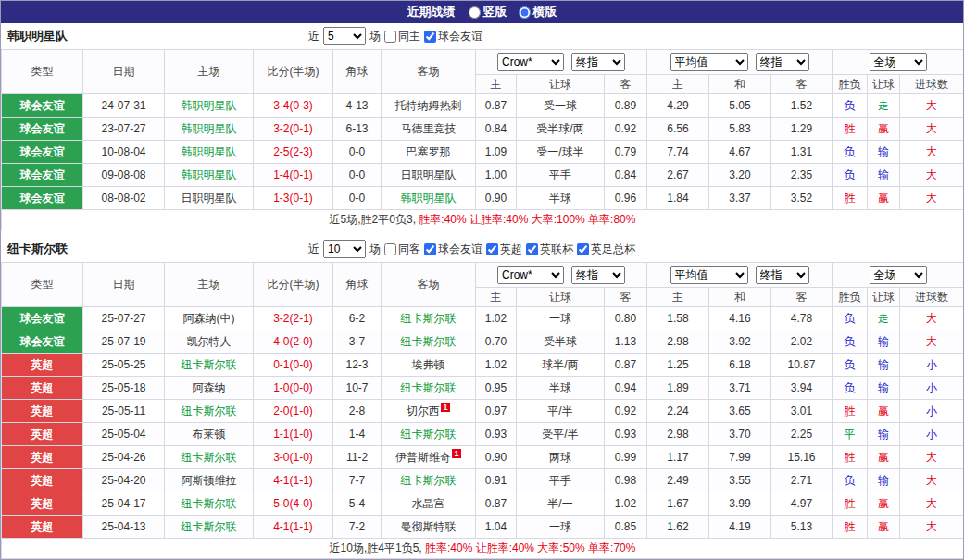  What do you see at coordinates (357, 176) in the screenshot?
I see `corner-score: 0-0` at bounding box center [357, 176].